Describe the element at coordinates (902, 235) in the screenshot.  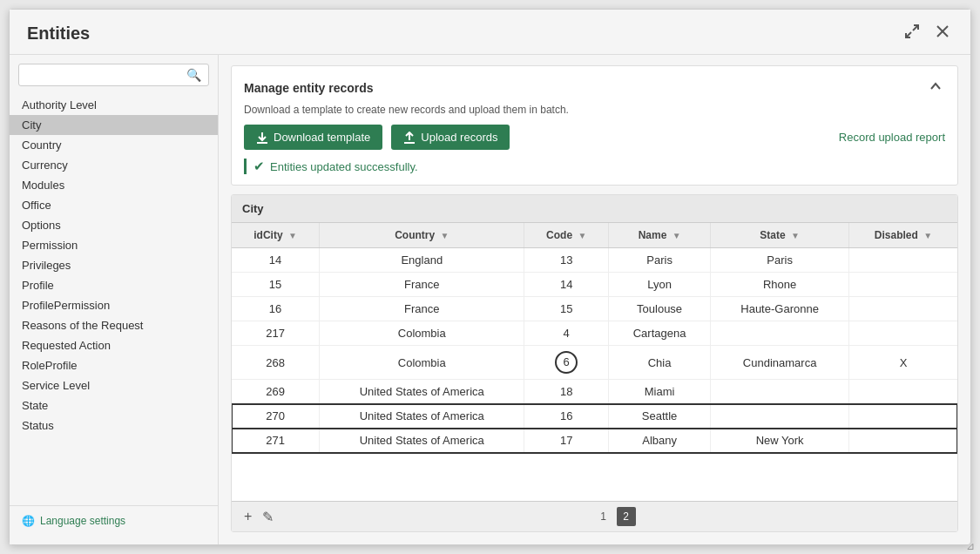
I see `col-disabled: Disabled ▼` at that location.